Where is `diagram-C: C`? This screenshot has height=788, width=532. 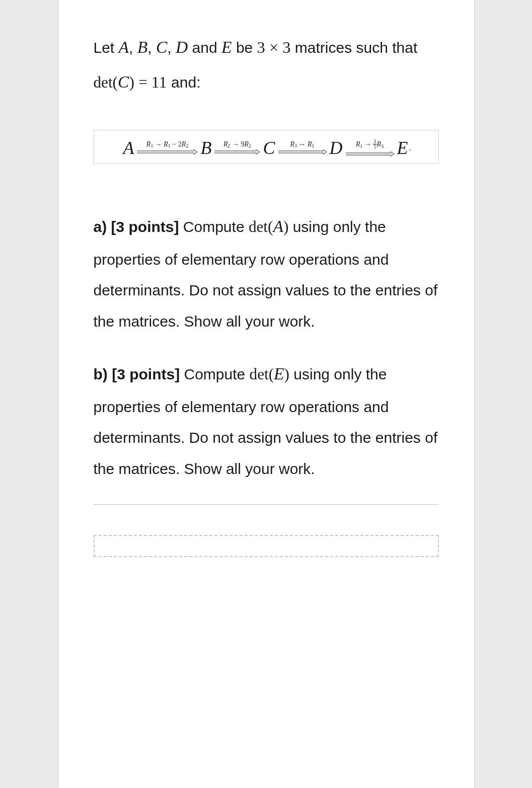
diagram-C: C is located at coordinates (269, 148).